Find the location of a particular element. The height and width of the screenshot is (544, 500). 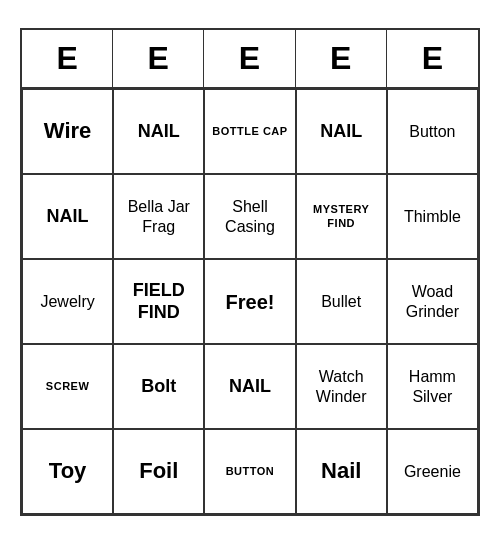

header-letter-4: E is located at coordinates (432, 58).